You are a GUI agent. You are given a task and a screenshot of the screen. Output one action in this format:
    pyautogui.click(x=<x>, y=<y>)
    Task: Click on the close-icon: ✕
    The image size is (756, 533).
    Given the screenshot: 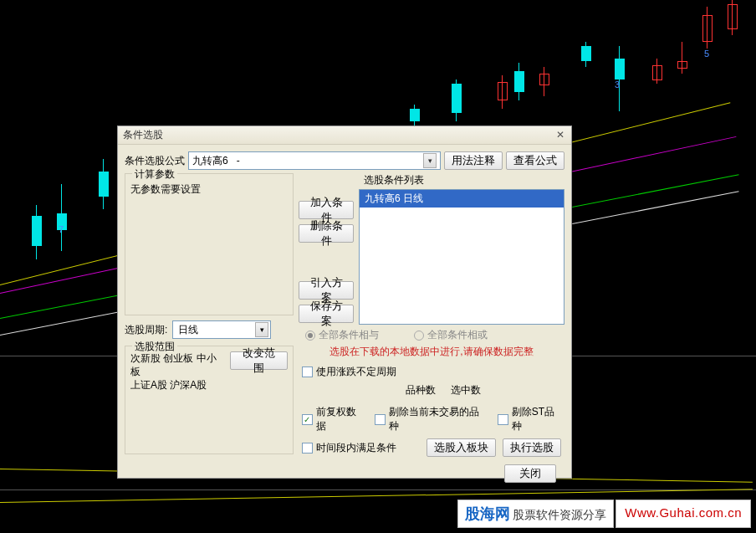 What is the action you would take?
    pyautogui.click(x=560, y=136)
    